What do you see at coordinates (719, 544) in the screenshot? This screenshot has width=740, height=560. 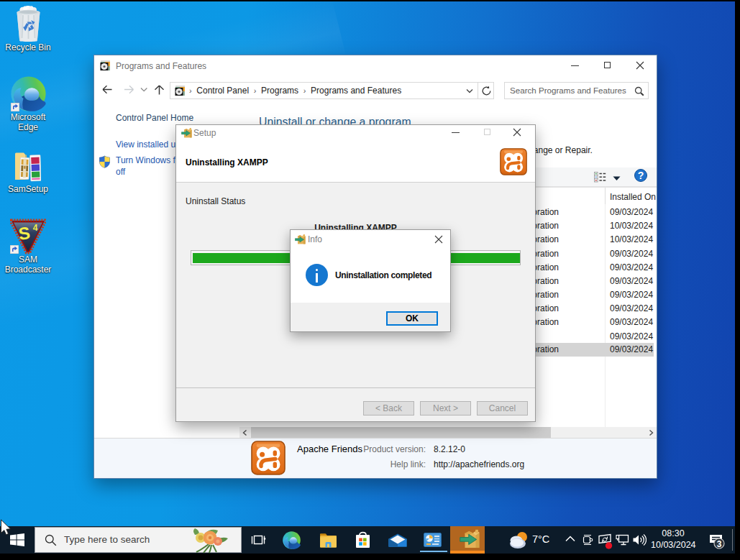 I see `svg-text: 3` at bounding box center [719, 544].